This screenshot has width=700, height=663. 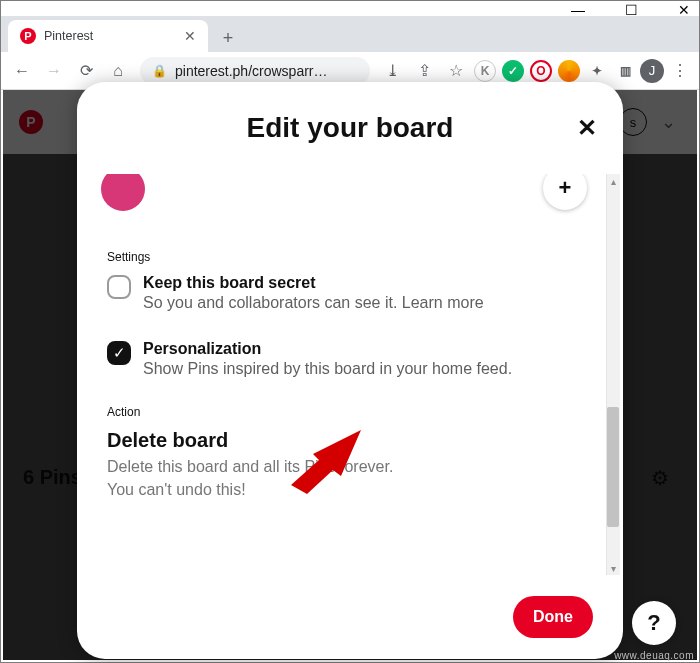 What do you see at coordinates (578, 10) in the screenshot?
I see `window-minimize-button: —` at bounding box center [578, 10].